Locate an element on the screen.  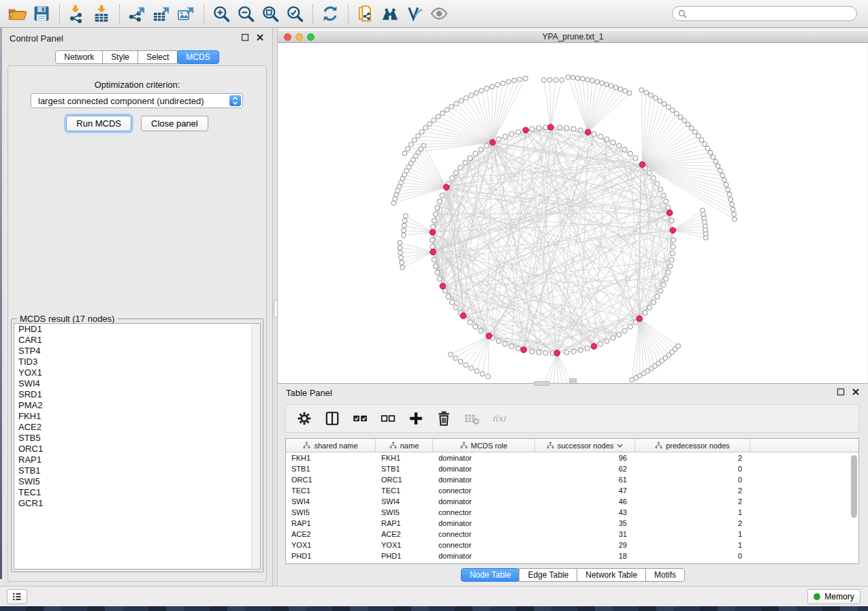
table-row: FKH1FKH1dominator962 is located at coordinates (572, 458).